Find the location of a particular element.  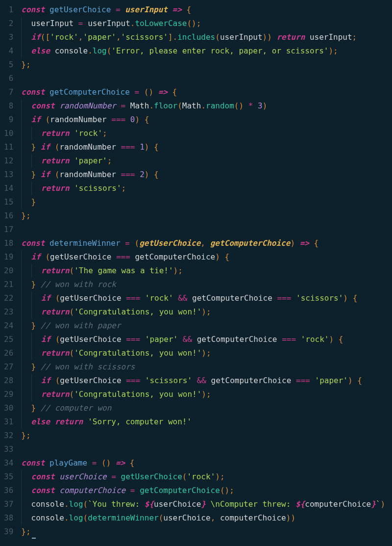

token-kw: } is located at coordinates (373, 504).